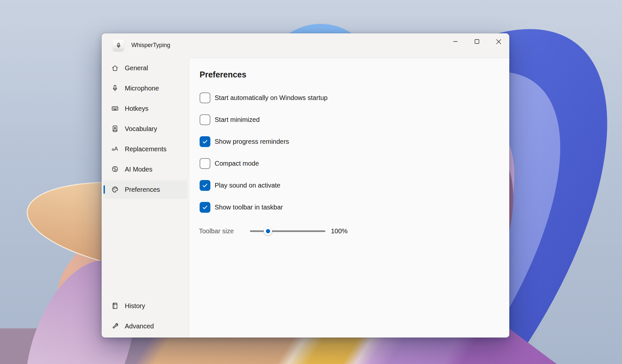 This screenshot has width=622, height=364. What do you see at coordinates (145, 149) in the screenshot?
I see `sidebar-item-replacements: aA Replacements` at bounding box center [145, 149].